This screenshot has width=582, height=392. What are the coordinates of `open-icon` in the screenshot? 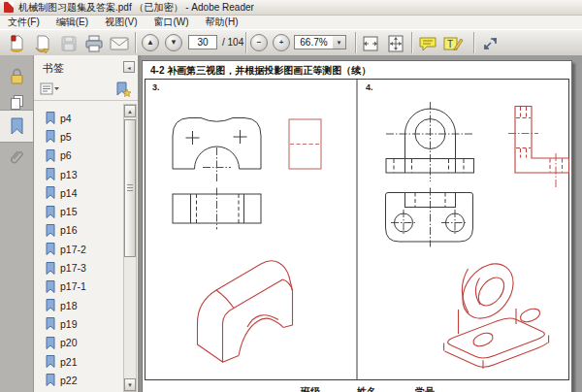 It's located at (16, 44).